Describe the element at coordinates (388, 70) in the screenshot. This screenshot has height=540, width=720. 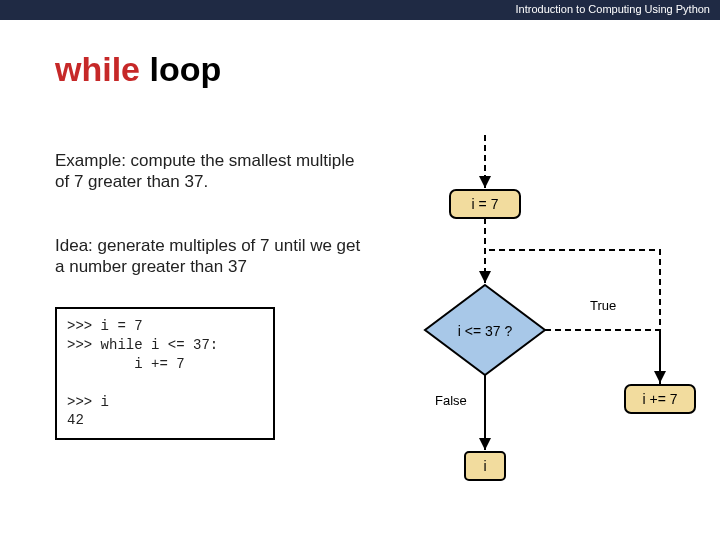
I see `slide-title: while loop` at that location.